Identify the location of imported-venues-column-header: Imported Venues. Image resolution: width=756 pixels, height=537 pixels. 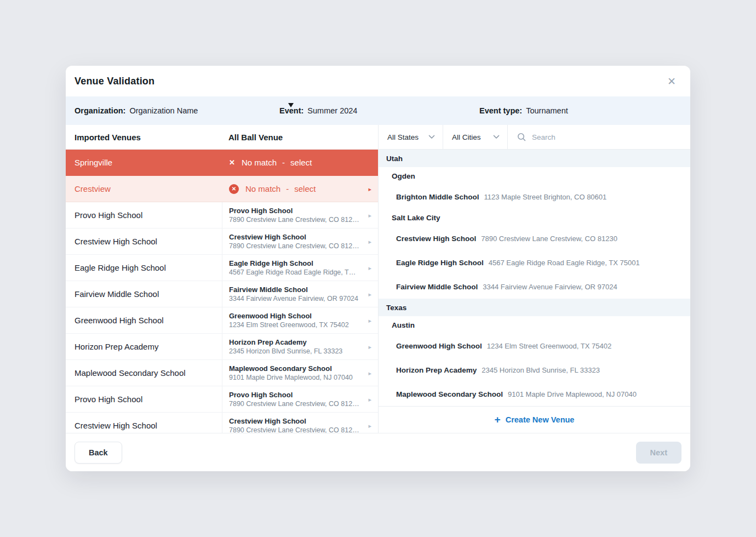
(144, 137).